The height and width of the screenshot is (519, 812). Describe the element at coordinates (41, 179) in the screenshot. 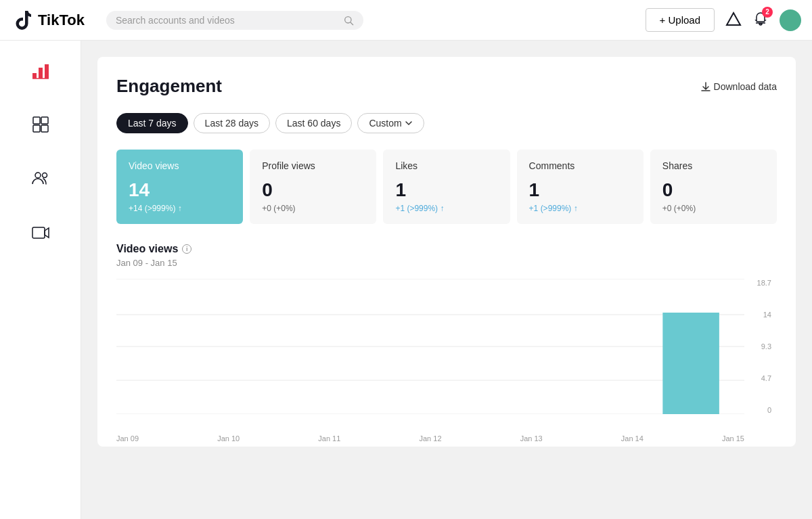

I see `followers-icon` at that location.